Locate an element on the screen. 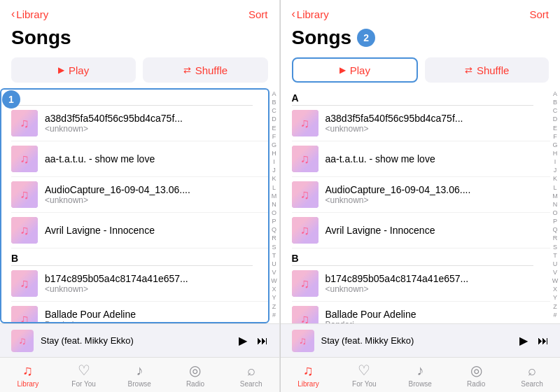 The height and width of the screenshot is (392, 560). now-playing-controls: ▶⏭ is located at coordinates (534, 340).